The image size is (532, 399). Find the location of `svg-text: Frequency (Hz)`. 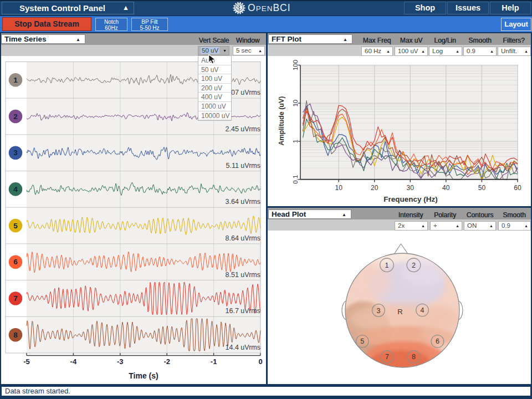

svg-text: Frequency (Hz) is located at coordinates (411, 200).